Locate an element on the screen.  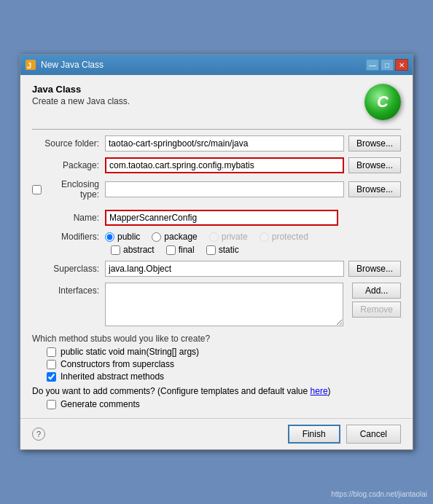
finish-button: Finish is located at coordinates (314, 434).